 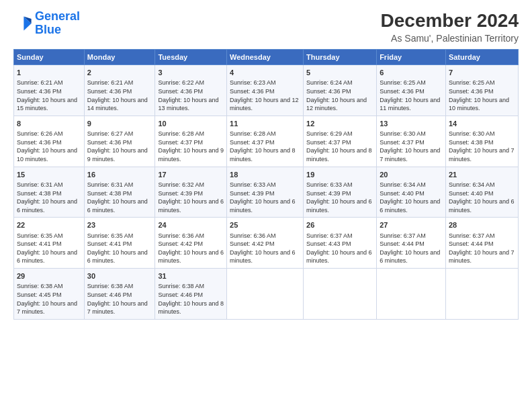 I want to click on cell-week2-day5: 13Sunrise: 6:30 AMSunset: 4:37 PMDayligh…, so click(x=411, y=141).